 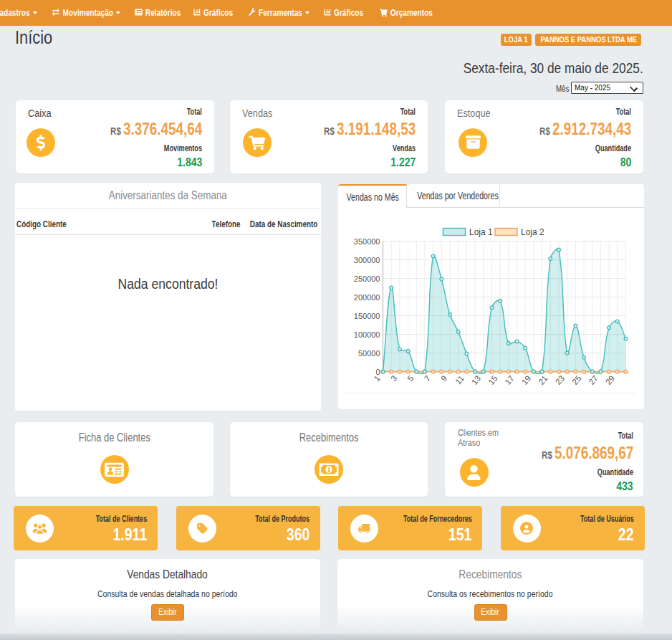 What do you see at coordinates (609, 381) in the screenshot?
I see `svg-text: 29` at bounding box center [609, 381].